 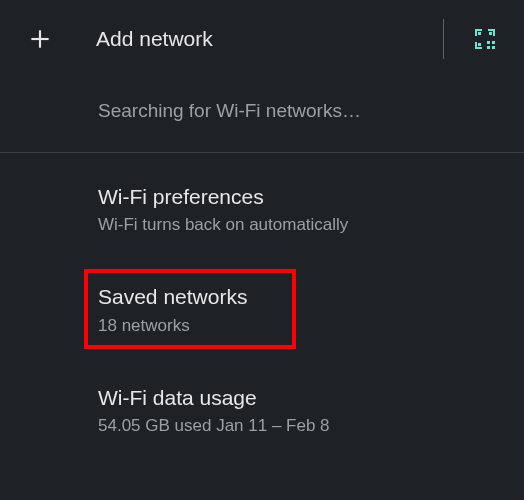 What do you see at coordinates (444, 39) in the screenshot?
I see `vertical-separator` at bounding box center [444, 39].